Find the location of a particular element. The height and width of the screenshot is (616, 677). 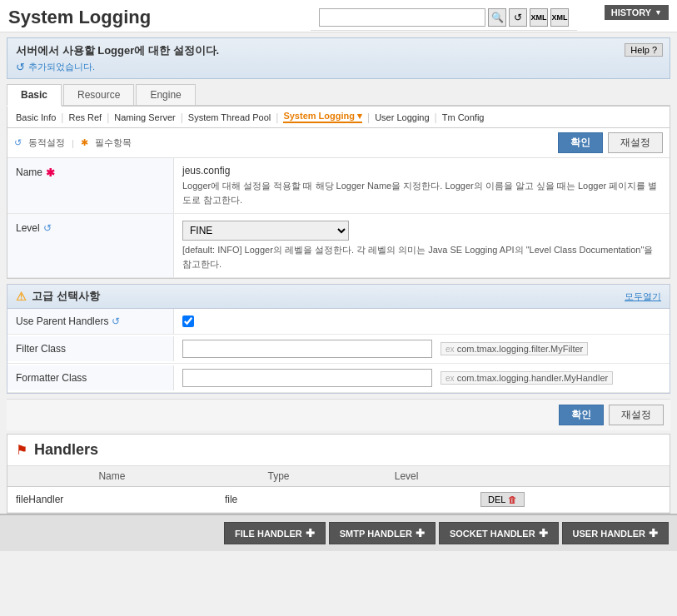

required-label: 필수항목 is located at coordinates (113, 143).